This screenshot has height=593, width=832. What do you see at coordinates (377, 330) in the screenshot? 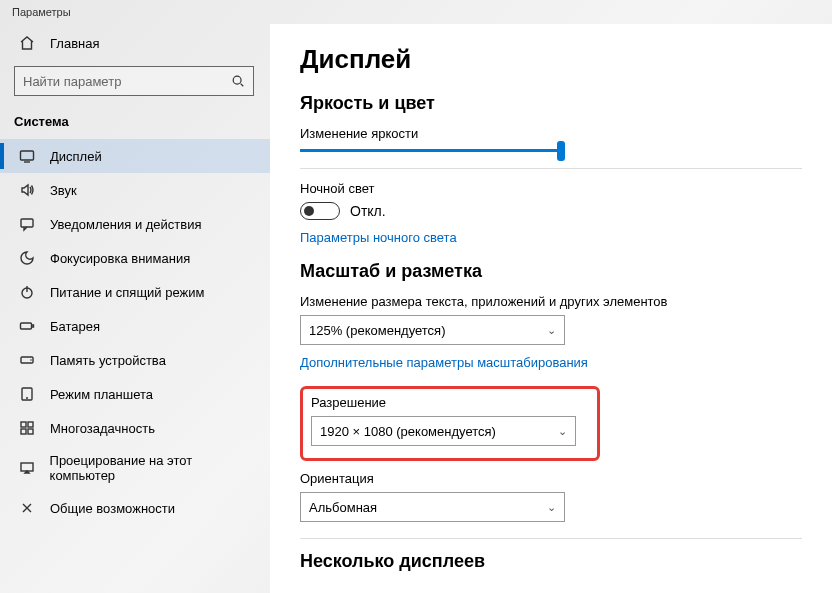
I see `text-size-value: 125% (рекомендуется)` at bounding box center [377, 330].